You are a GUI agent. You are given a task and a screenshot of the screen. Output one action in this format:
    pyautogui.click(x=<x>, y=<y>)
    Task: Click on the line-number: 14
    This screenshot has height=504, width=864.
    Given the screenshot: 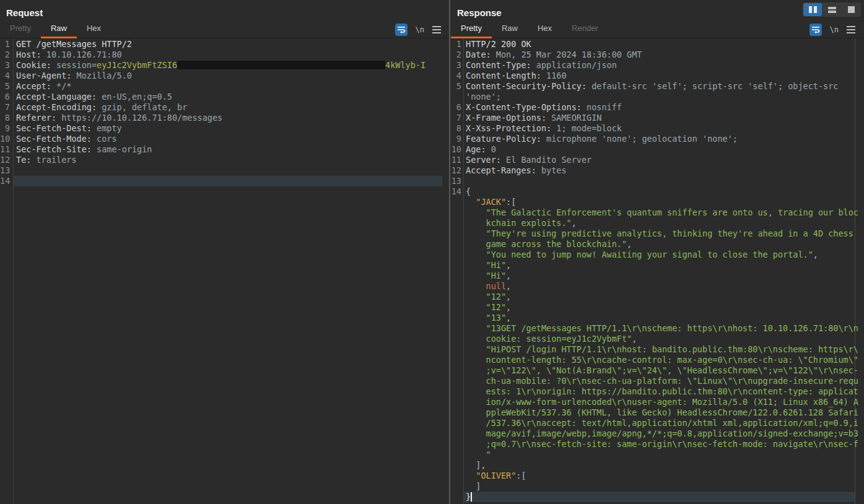 What is the action you would take?
    pyautogui.click(x=456, y=192)
    